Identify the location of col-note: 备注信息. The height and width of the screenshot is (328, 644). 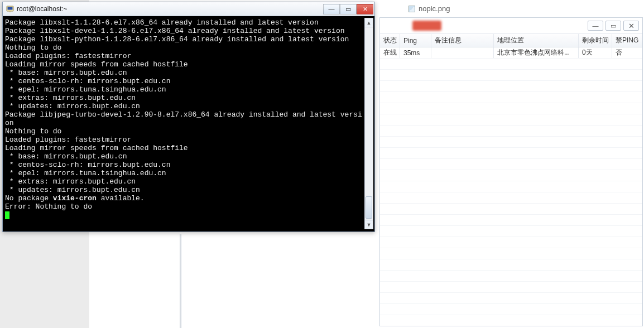
(463, 40).